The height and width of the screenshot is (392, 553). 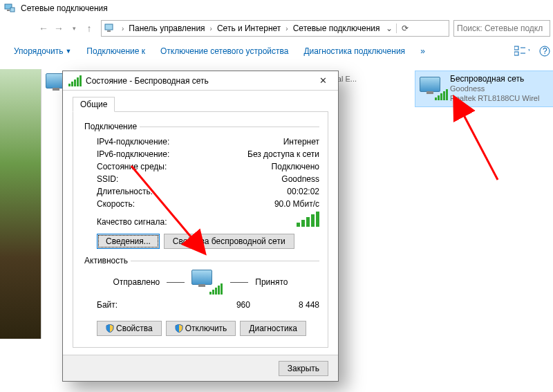 I want to click on diagnose-button: Диагностика, so click(x=273, y=328).